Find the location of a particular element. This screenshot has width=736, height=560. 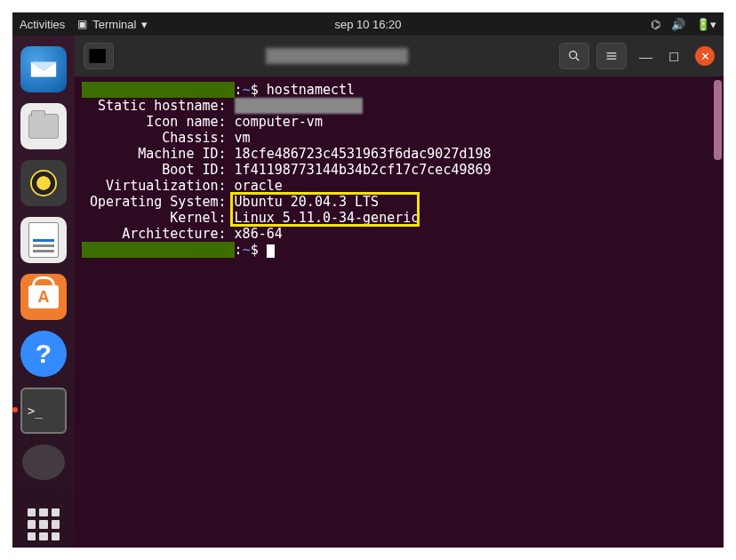

minimize-button: — is located at coordinates (645, 57).